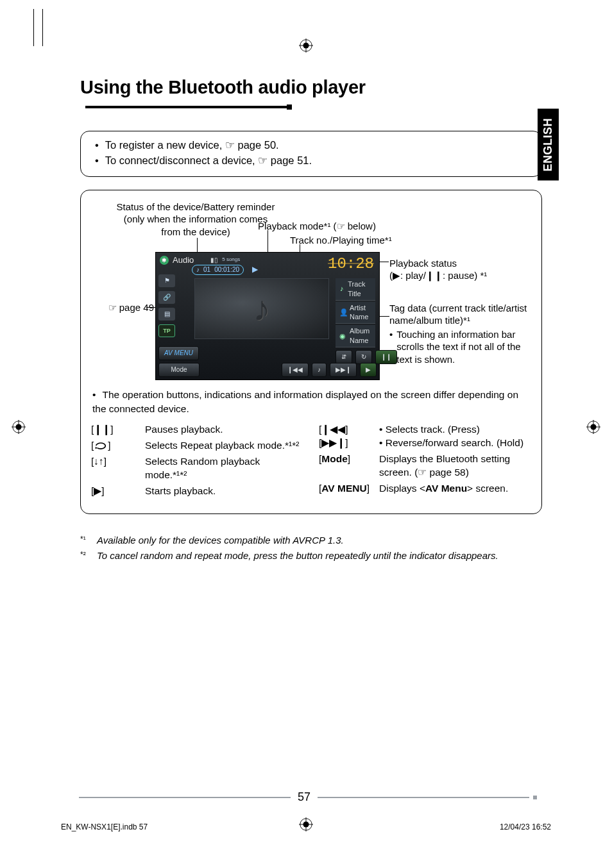 The width and height of the screenshot is (612, 868). Describe the element at coordinates (359, 289) in the screenshot. I see `track-title-text: Track Title` at that location.